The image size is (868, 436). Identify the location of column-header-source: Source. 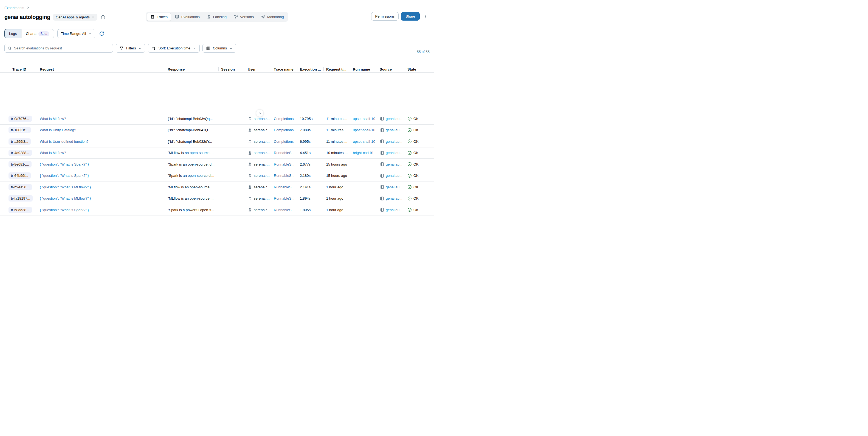
(391, 69).